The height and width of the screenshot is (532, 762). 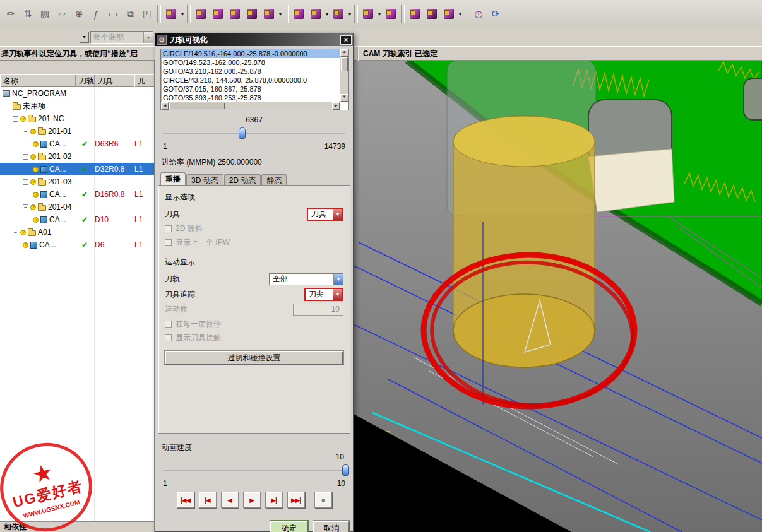 What do you see at coordinates (77, 220) in the screenshot?
I see `tree-row: CA...✔D10L1` at bounding box center [77, 220].